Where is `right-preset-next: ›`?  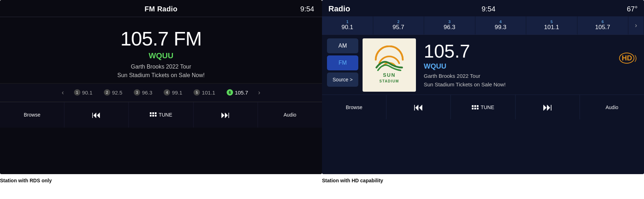 right-preset-next: › is located at coordinates (636, 26).